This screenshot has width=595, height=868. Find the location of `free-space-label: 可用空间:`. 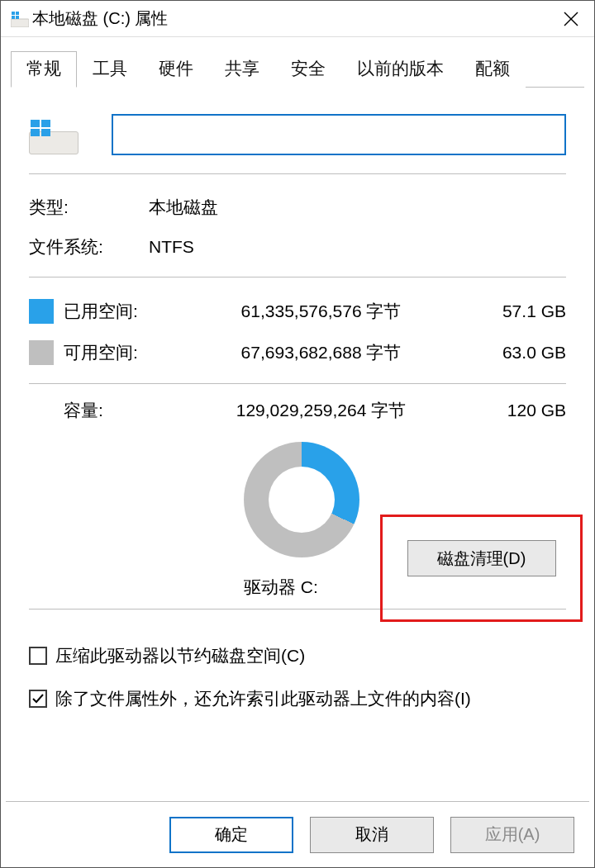

free-space-label: 可用空间: is located at coordinates (119, 353).